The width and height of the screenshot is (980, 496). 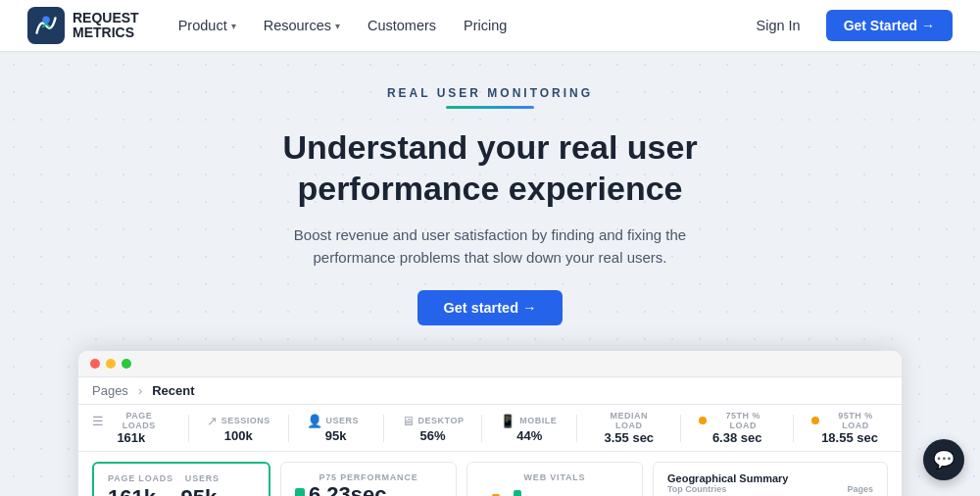 What do you see at coordinates (703, 421) in the screenshot?
I see `orange-indicator` at bounding box center [703, 421].